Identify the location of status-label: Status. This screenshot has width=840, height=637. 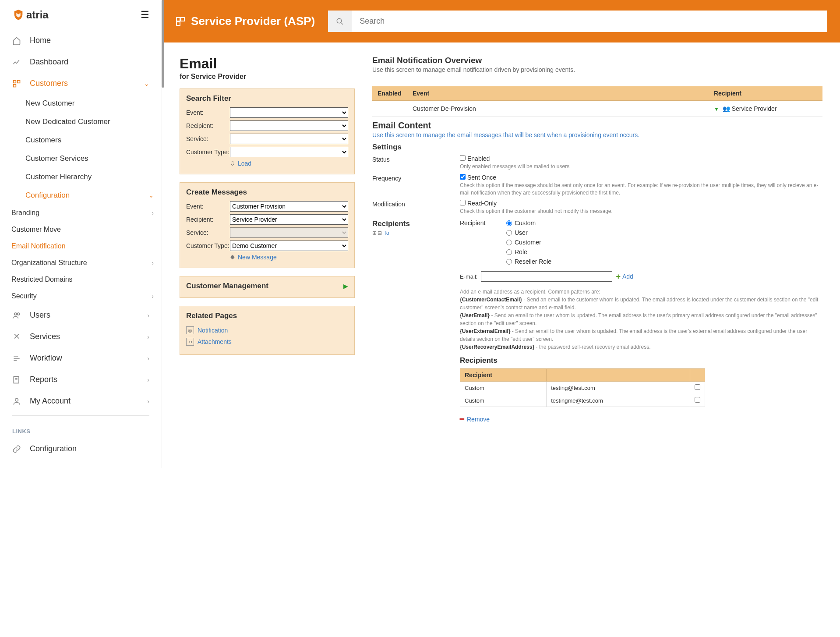
(416, 159).